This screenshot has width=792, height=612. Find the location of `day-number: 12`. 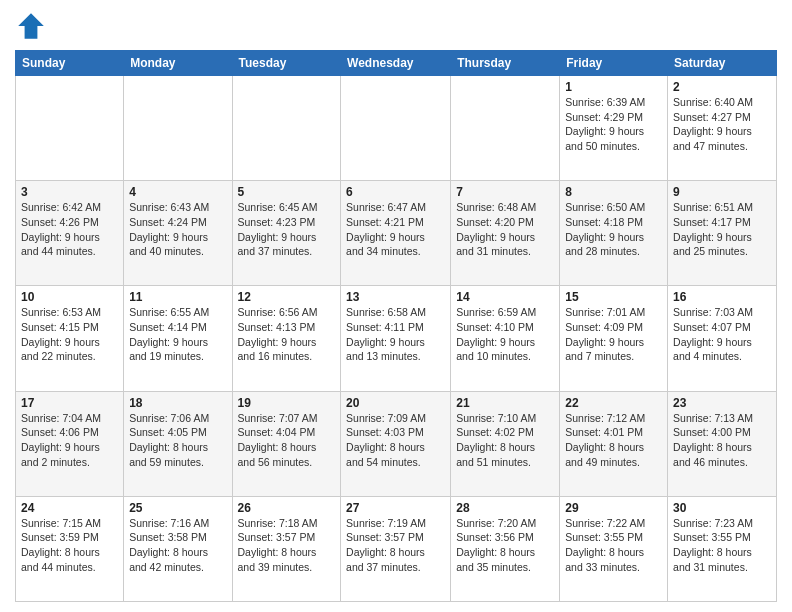

day-number: 12 is located at coordinates (287, 297).